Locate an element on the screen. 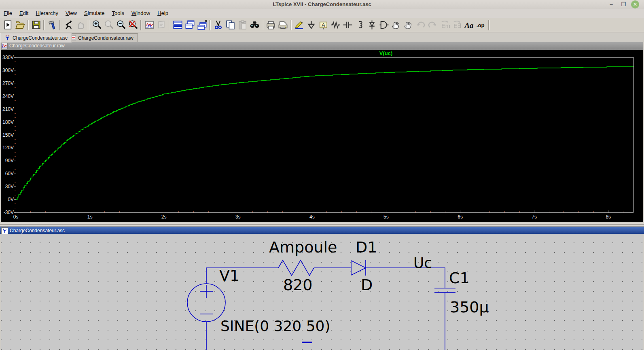 The image size is (644, 350). inductor-icon is located at coordinates (360, 25).